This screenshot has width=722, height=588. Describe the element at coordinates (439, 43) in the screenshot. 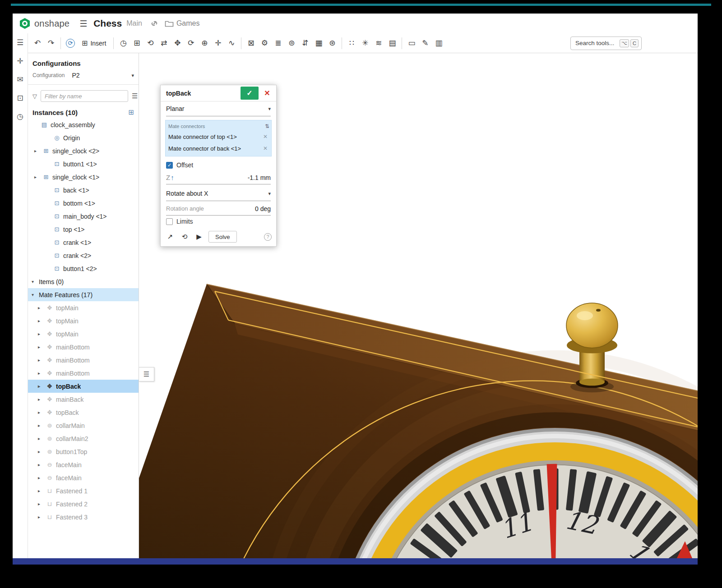

I see `bom-tool: ▥` at that location.